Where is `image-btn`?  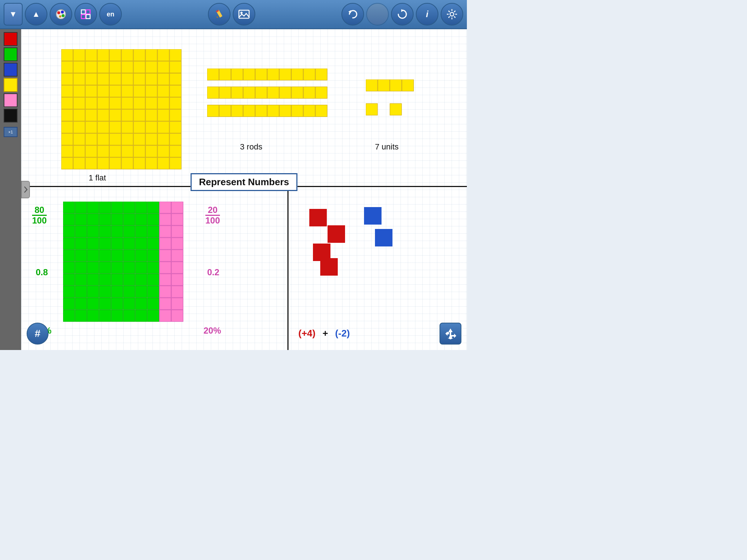
image-btn is located at coordinates (244, 14).